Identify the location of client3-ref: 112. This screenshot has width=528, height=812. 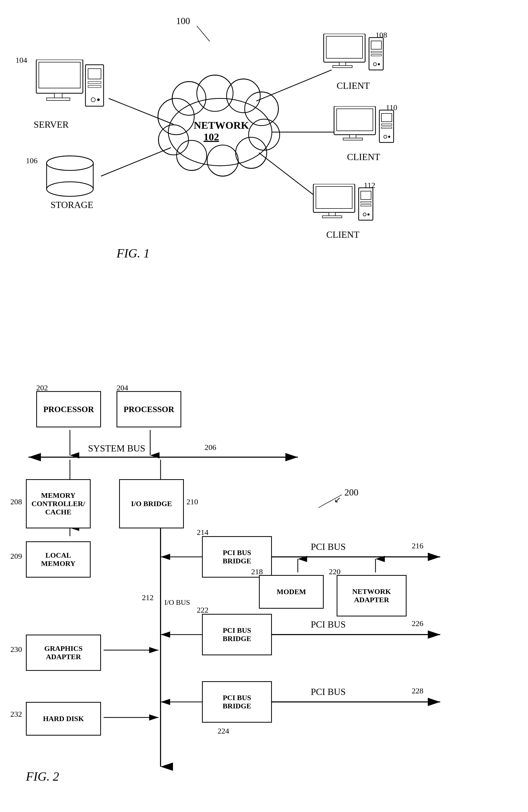
(370, 185).